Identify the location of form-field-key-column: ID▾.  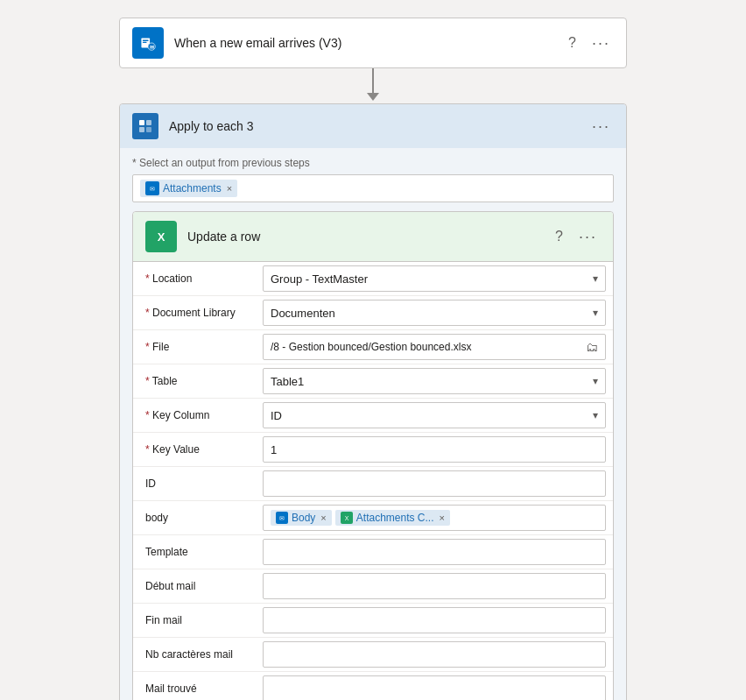
(434, 415).